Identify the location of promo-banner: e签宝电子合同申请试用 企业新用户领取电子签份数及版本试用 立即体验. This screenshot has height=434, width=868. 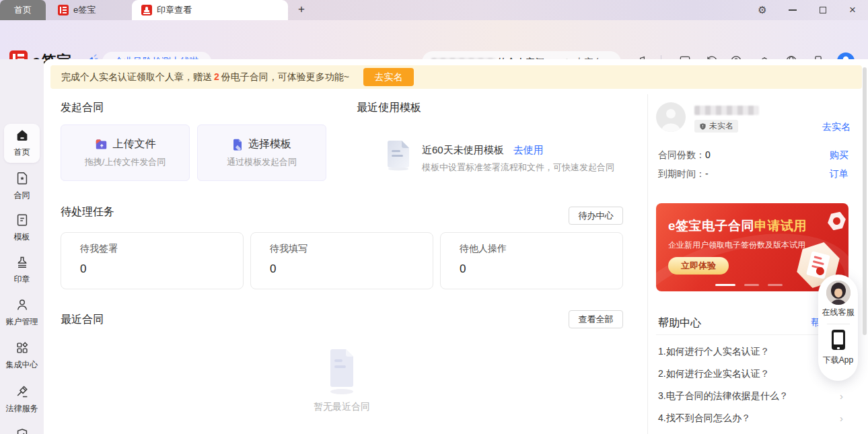
(752, 248).